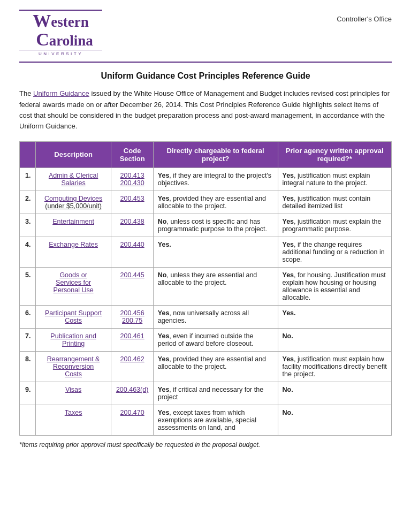 This screenshot has width=411, height=532. Describe the element at coordinates (73, 179) in the screenshot. I see `description-link: Admin & Clerical Salaries` at that location.